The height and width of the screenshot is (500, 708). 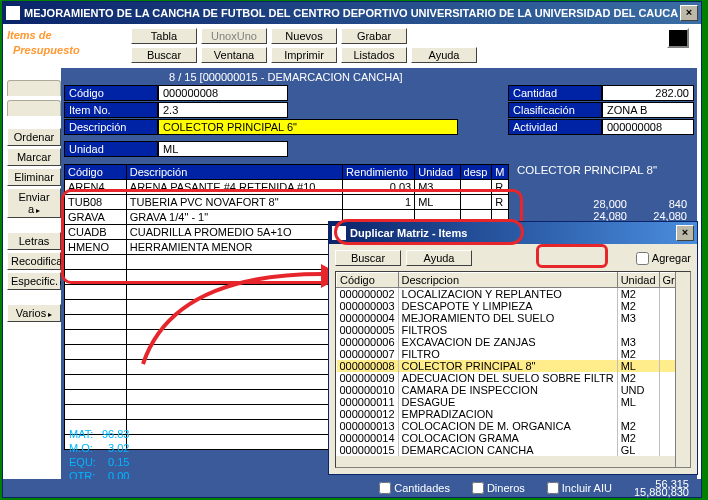 I want to click on nuevos-button: Nuevos, so click(x=304, y=36).